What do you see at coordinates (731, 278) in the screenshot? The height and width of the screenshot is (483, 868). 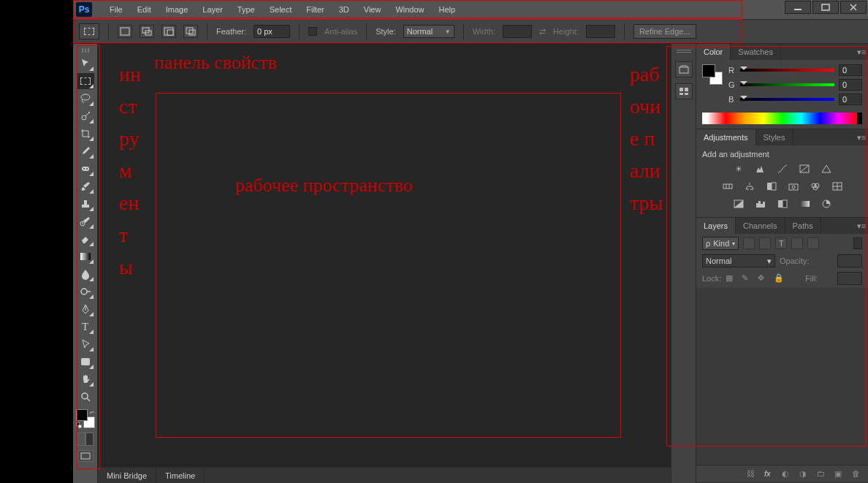 I see `lock-trans-icon: ▦` at bounding box center [731, 278].